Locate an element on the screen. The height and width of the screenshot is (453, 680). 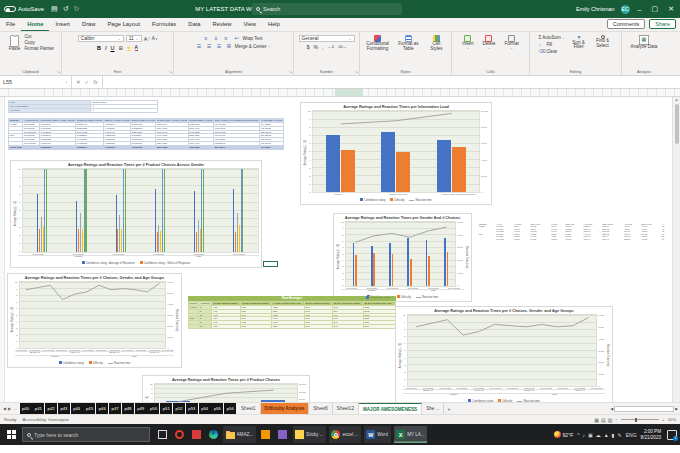
taskbar-app-task-view is located at coordinates (162, 434).